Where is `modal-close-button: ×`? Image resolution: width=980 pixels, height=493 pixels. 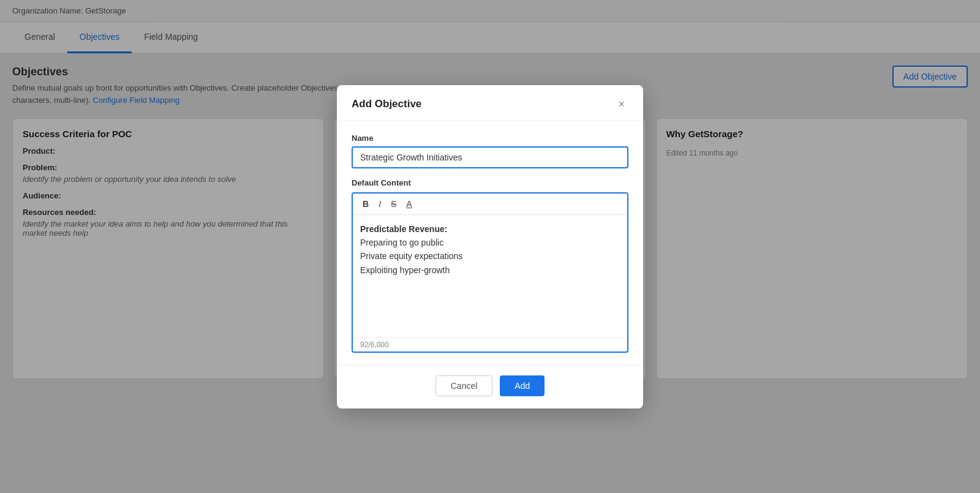 modal-close-button: × is located at coordinates (621, 104).